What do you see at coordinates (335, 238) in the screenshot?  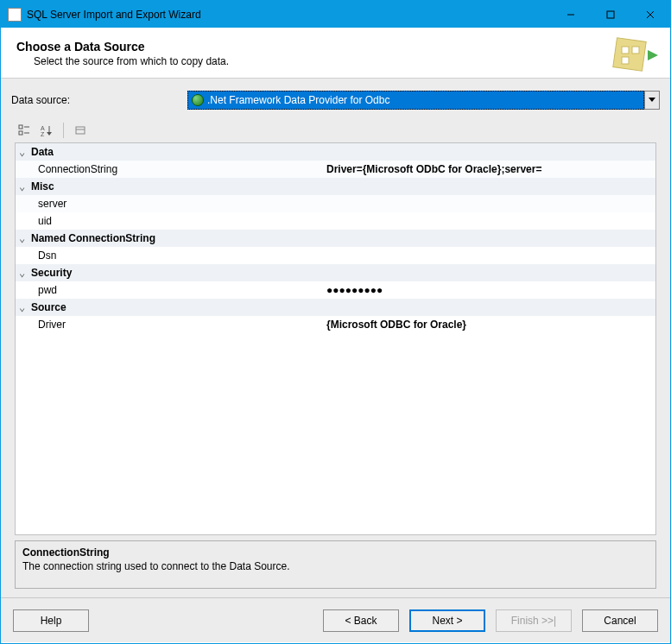 I see `category-row: ⌄Named ConnectionString` at bounding box center [335, 238].